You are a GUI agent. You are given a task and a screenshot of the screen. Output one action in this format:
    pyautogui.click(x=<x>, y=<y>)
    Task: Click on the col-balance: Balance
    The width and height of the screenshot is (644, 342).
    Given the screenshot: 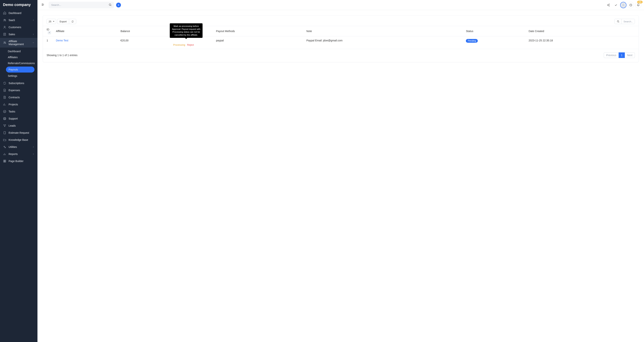 What is the action you would take?
    pyautogui.click(x=145, y=31)
    